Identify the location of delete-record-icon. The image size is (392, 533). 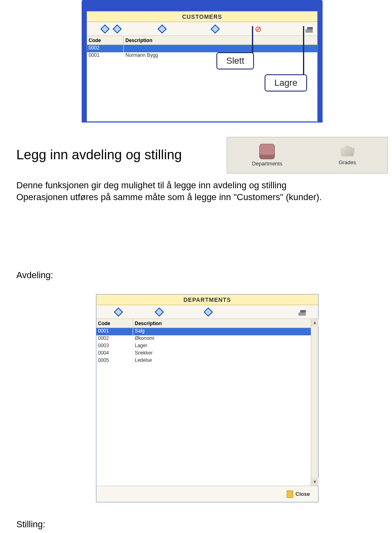
(208, 312).